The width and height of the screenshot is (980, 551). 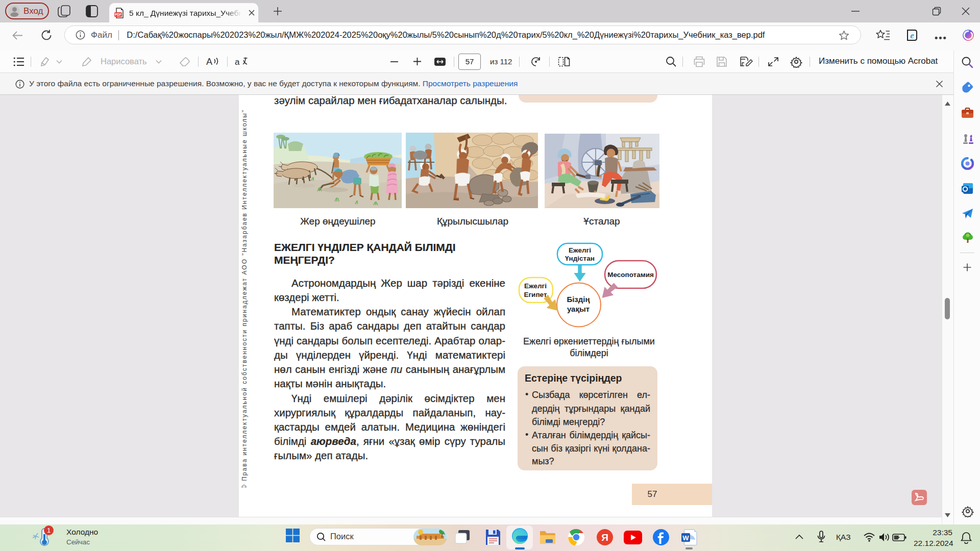 I want to click on svg-text: W, so click(x=686, y=538).